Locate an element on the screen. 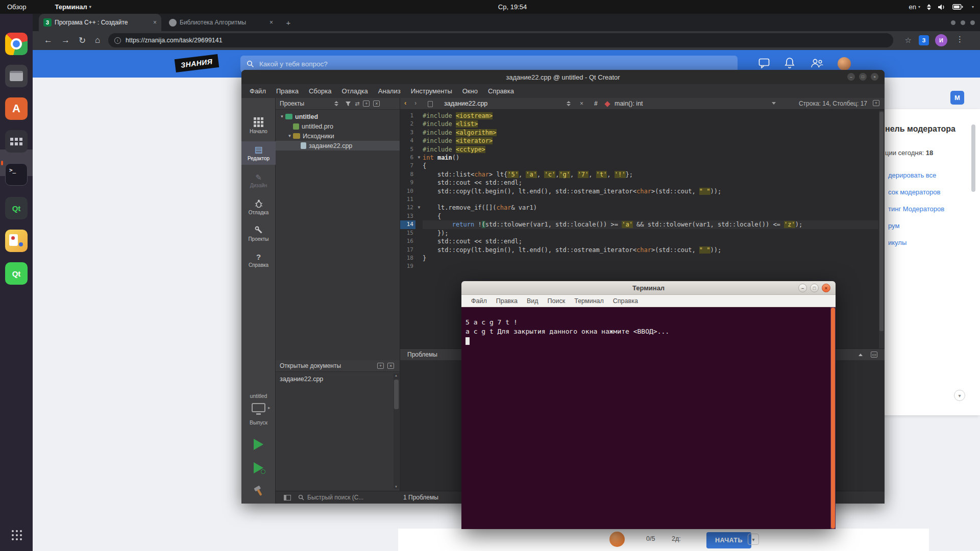  maximize-icon is located at coordinates (963, 22).